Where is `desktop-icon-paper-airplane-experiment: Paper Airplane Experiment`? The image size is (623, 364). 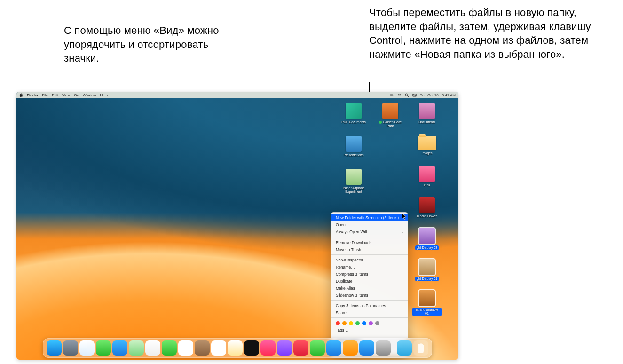
desktop-icon-paper-airplane-experiment: Paper Airplane Experiment is located at coordinates (354, 182).